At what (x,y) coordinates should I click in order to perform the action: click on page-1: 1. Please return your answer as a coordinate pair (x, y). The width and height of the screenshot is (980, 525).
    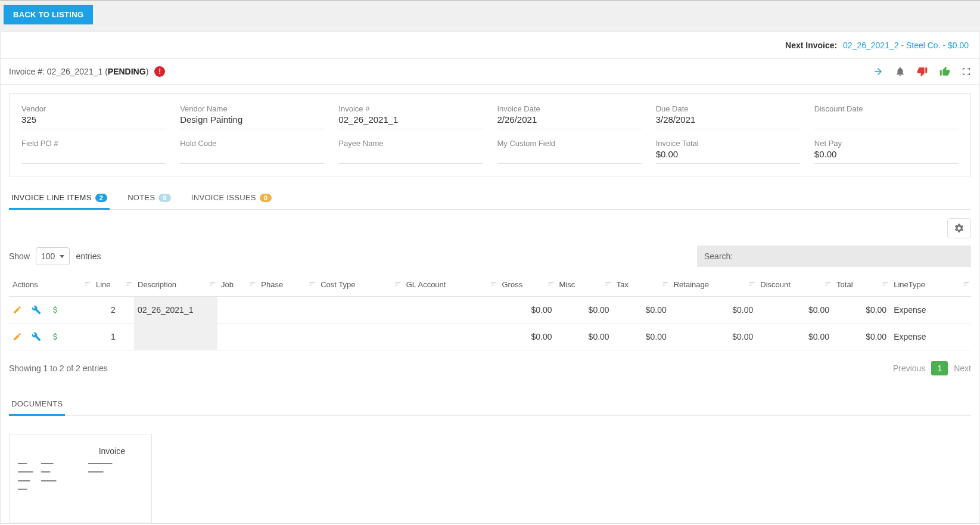
    Looking at the image, I should click on (939, 368).